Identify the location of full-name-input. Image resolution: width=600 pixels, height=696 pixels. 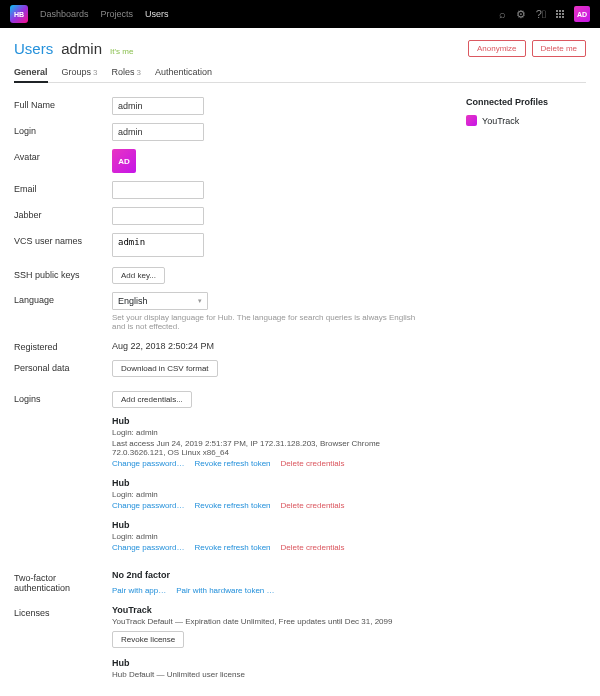
(158, 106).